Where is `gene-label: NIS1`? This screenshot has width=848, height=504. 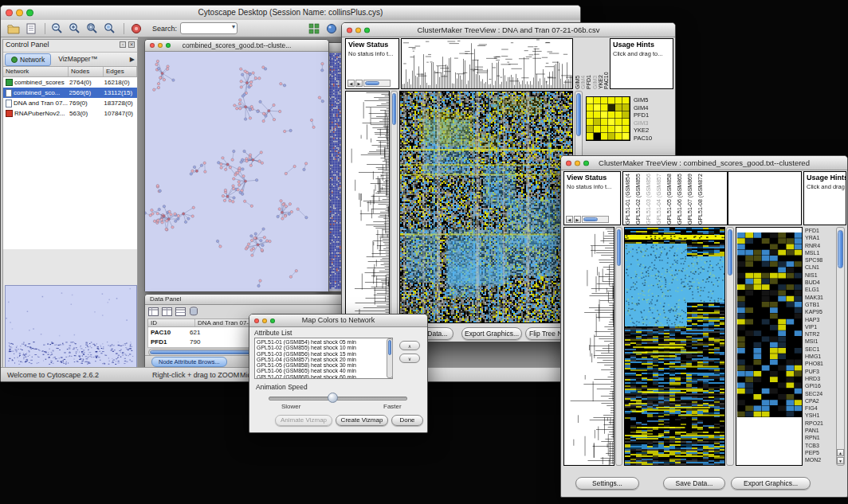
gene-label: NIS1 is located at coordinates (820, 275).